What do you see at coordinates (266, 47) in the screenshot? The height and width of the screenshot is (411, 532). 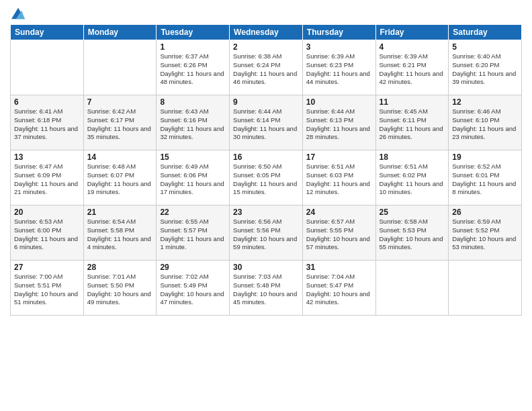 I see `day-number: 2` at bounding box center [266, 47].